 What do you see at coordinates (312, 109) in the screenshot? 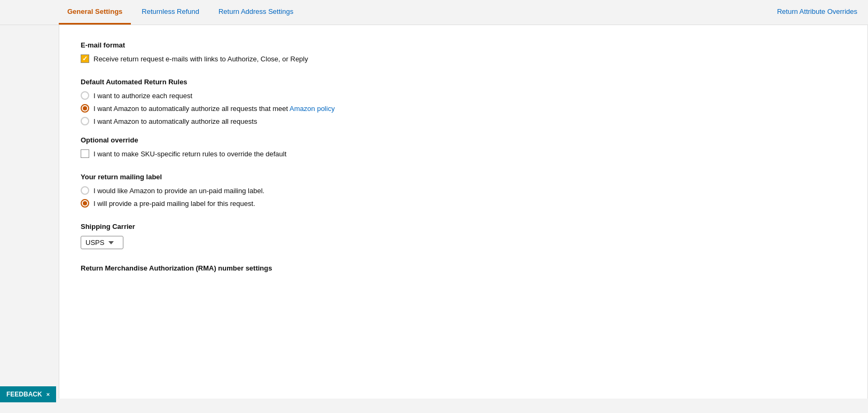
I see `amazon-policy-link: Amazon policy` at bounding box center [312, 109].